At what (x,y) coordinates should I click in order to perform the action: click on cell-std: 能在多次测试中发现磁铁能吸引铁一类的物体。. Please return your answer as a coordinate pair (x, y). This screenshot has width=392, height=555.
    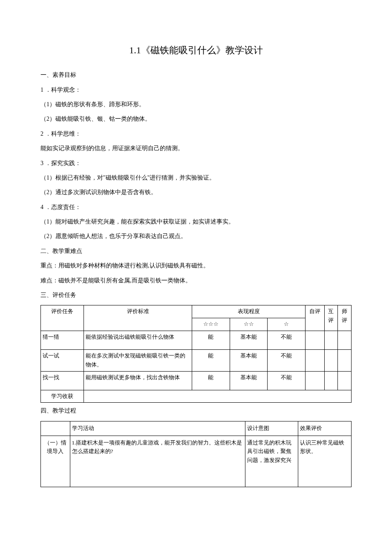
    Looking at the image, I should click on (138, 361).